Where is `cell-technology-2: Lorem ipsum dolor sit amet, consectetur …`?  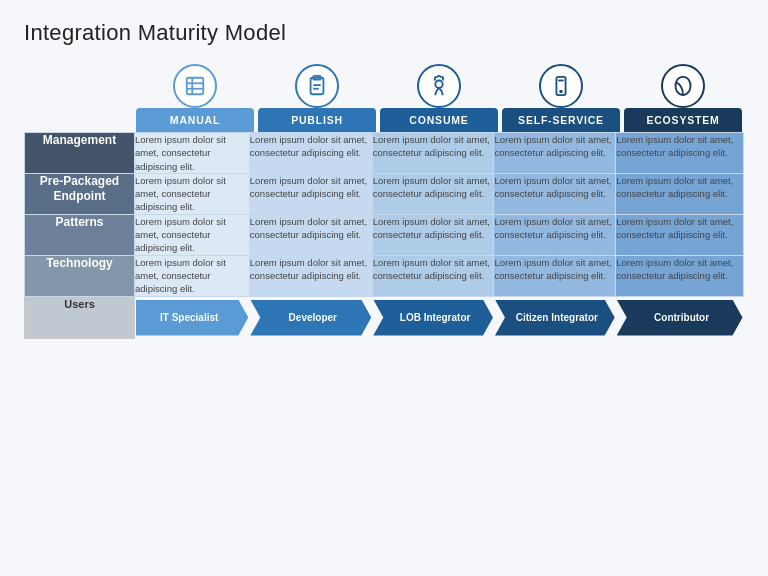
cell-technology-2: Lorem ipsum dolor sit amet, consectetur … is located at coordinates (433, 276).